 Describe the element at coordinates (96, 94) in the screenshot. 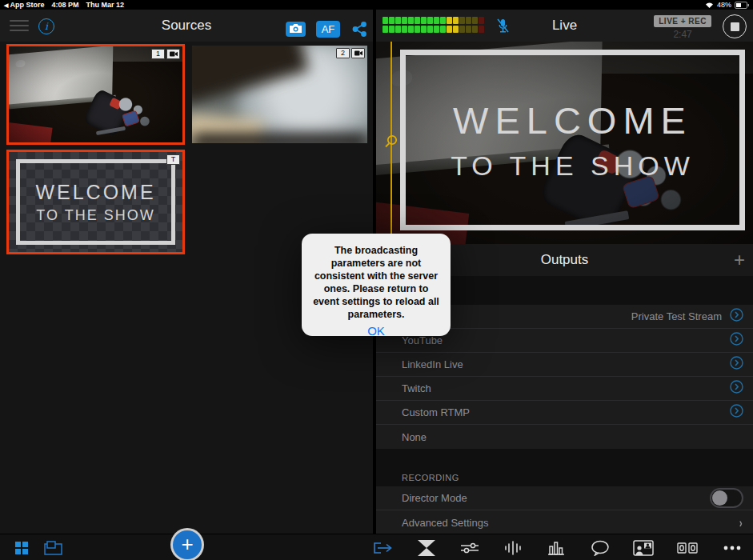

I see `camera-1-preview` at that location.